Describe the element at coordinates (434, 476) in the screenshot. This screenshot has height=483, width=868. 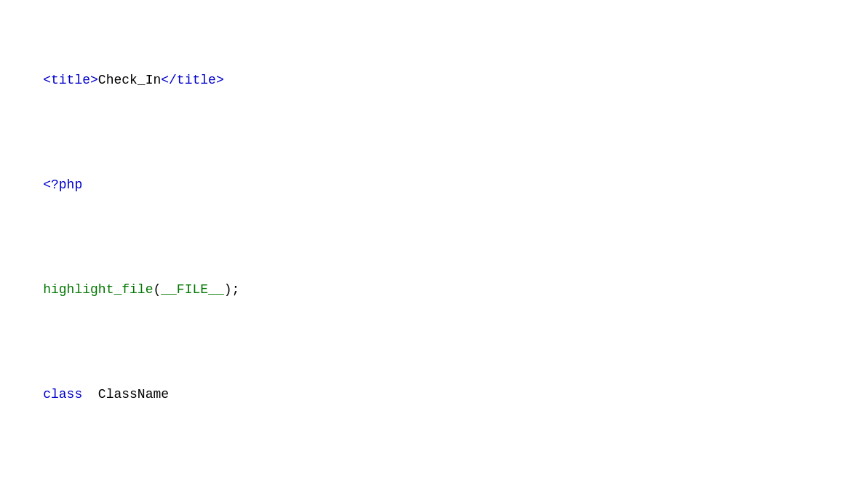
I see `line-5: {` at that location.